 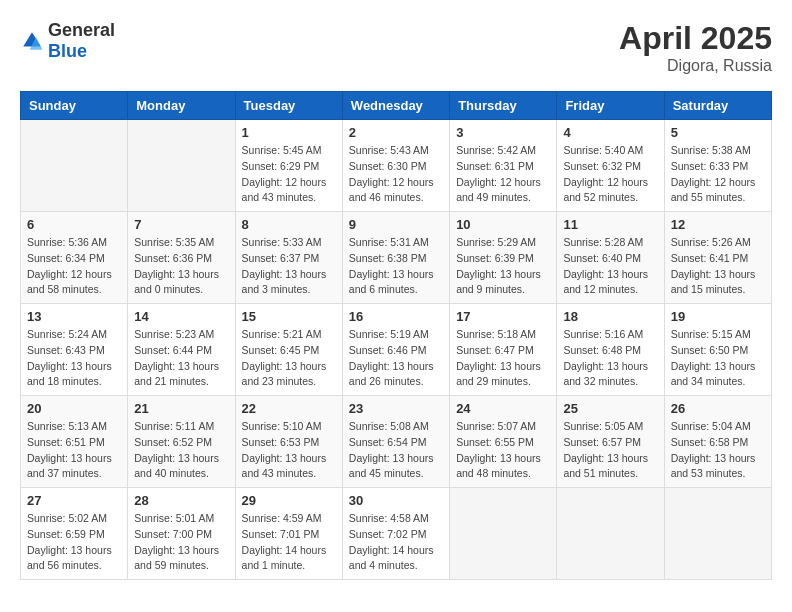 What do you see at coordinates (74, 500) in the screenshot?
I see `day-number: 27` at bounding box center [74, 500].